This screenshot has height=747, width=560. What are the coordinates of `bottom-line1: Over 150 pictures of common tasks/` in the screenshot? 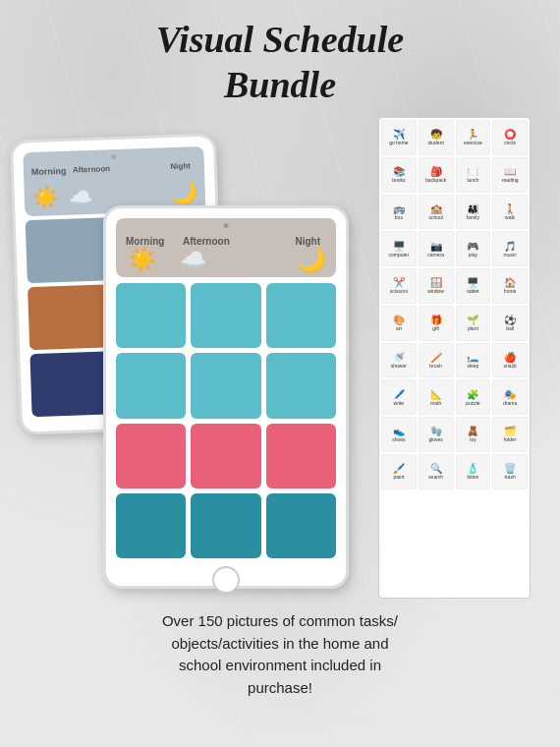 It's located at (280, 621).